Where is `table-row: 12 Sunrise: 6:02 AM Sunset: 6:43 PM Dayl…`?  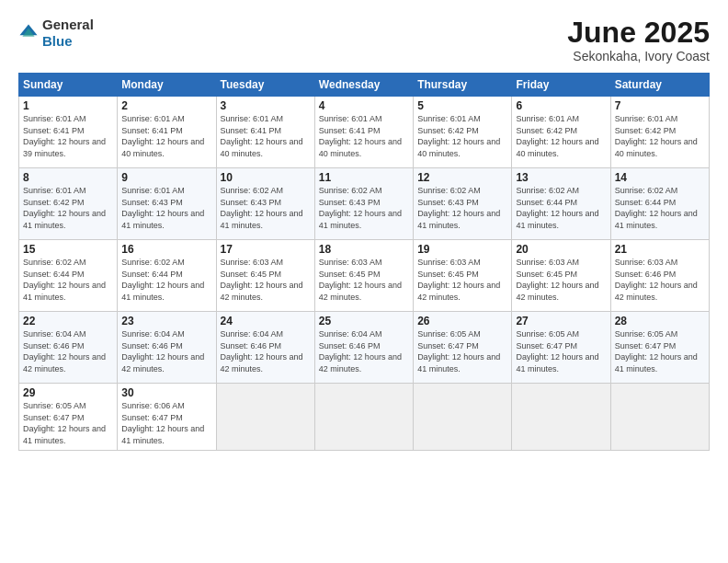
table-row: 12 Sunrise: 6:02 AM Sunset: 6:43 PM Dayl… is located at coordinates (463, 204).